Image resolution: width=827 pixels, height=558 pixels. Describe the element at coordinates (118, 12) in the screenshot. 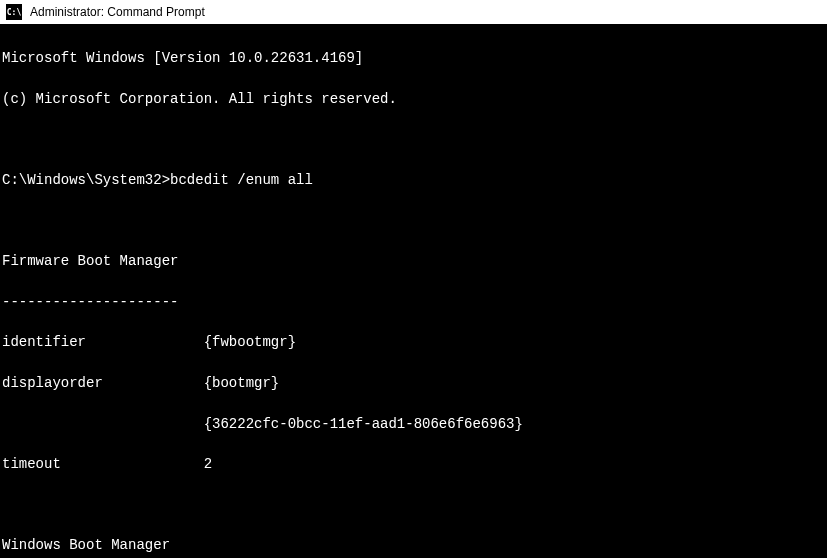

I see `window-title: Administrator: Command Prompt` at that location.